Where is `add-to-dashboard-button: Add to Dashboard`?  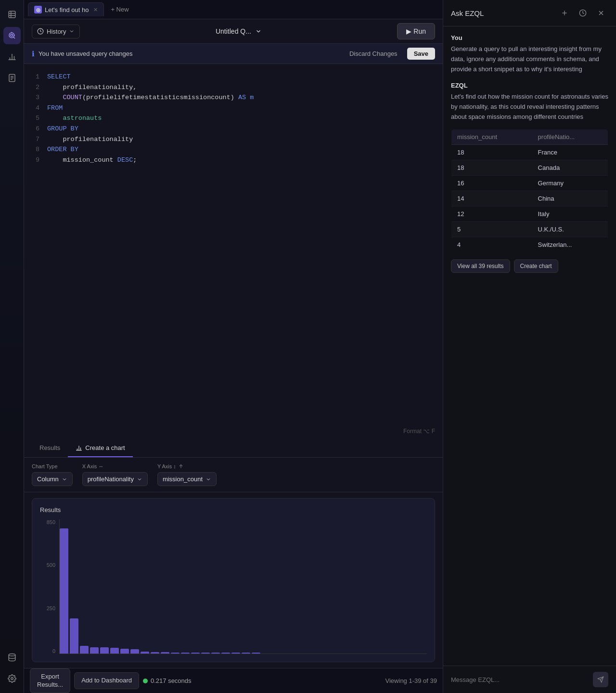 add-to-dashboard-button: Add to Dashboard is located at coordinates (107, 680).